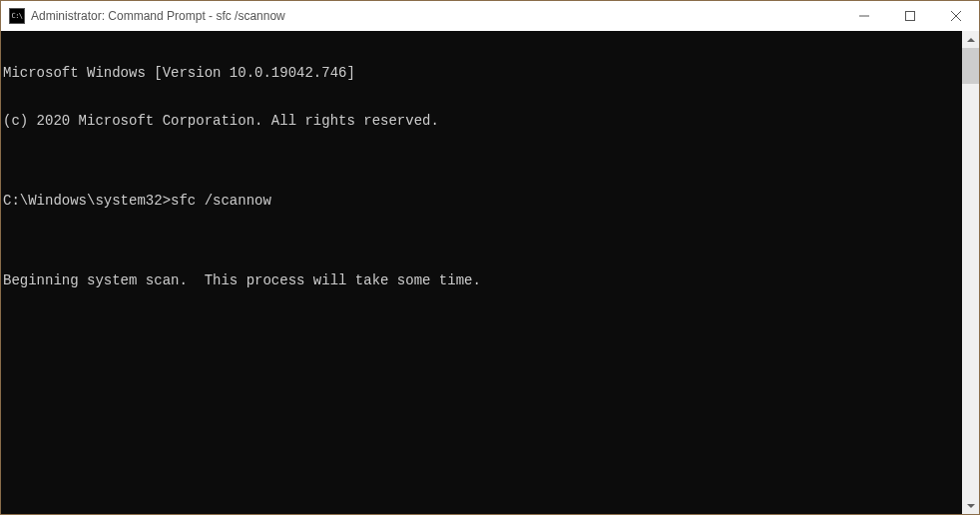  Describe the element at coordinates (970, 40) in the screenshot. I see `scrollbar-up-button` at that location.